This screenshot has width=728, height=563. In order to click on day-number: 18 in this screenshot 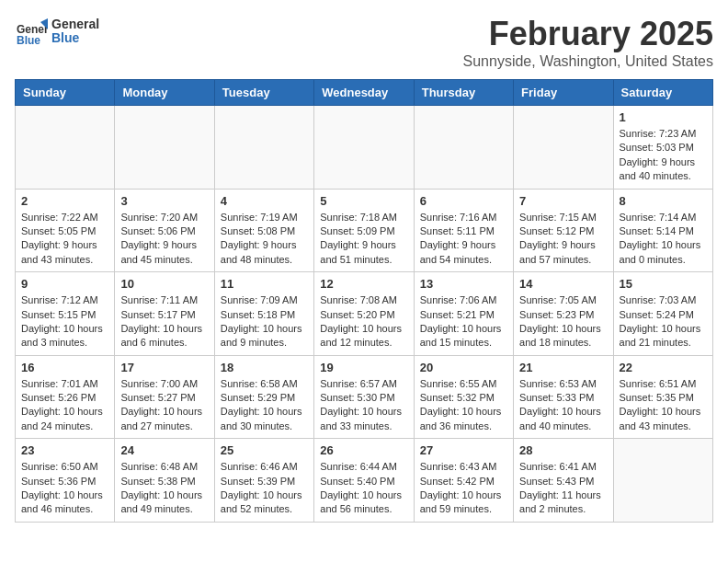, I will do `click(265, 368)`.